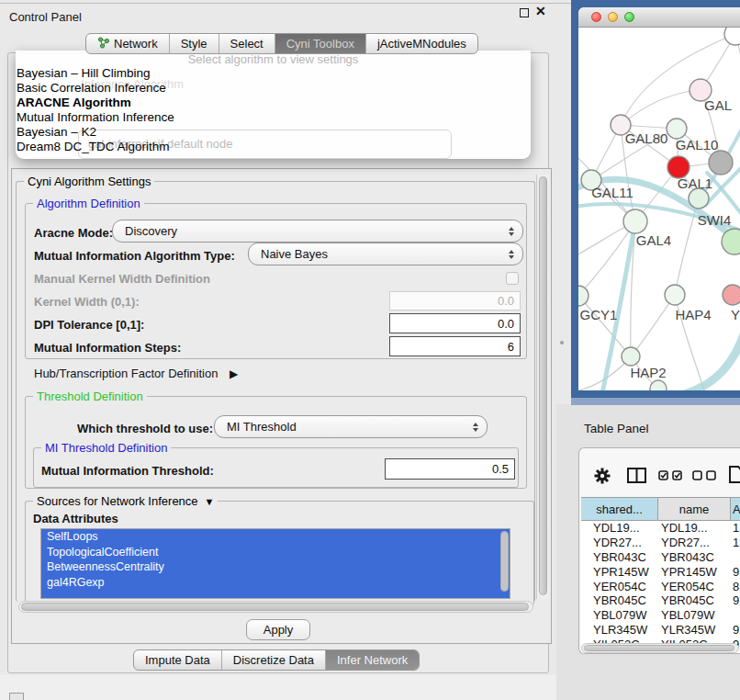 The height and width of the screenshot is (700, 740). Describe the element at coordinates (661, 558) in the screenshot. I see `table-row: YBR043CYBR043C` at that location.